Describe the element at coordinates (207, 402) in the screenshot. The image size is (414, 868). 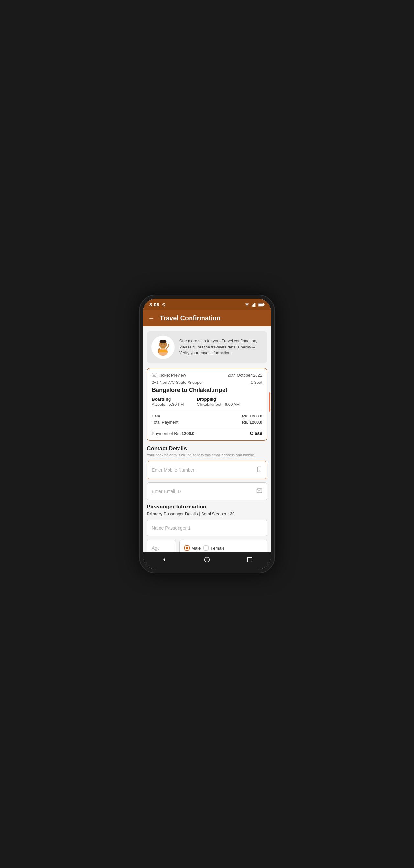
I see `boarding-dropping: Boarding Attibele - 5:30 PM Dropping Chi…` at that location.